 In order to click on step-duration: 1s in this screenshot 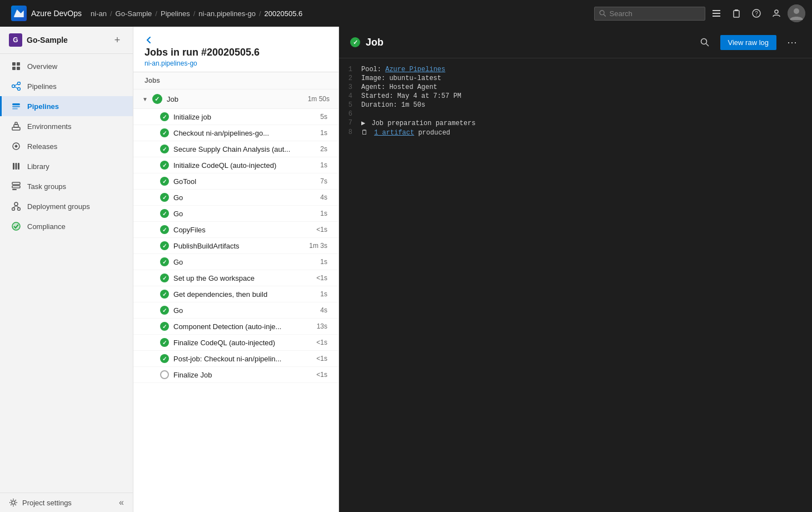, I will do `click(323, 294)`.